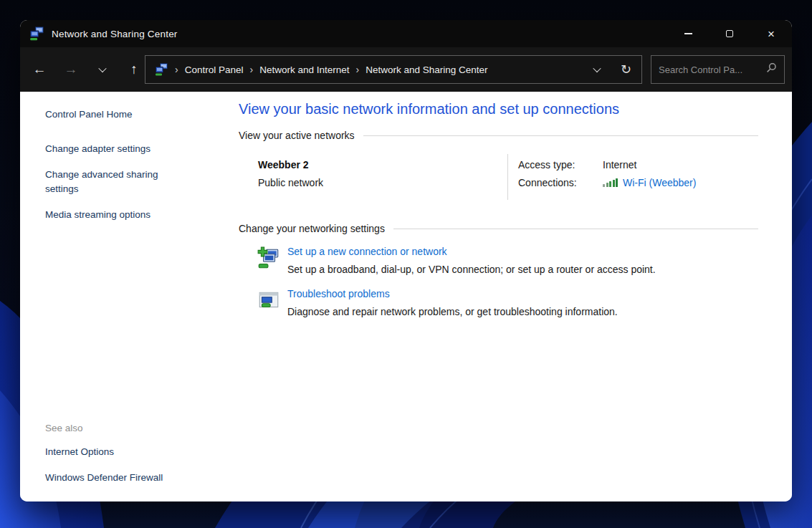 Image resolution: width=812 pixels, height=528 pixels. What do you see at coordinates (132, 215) in the screenshot?
I see `sidebar-item-media-streaming-options: Media streaming options` at bounding box center [132, 215].